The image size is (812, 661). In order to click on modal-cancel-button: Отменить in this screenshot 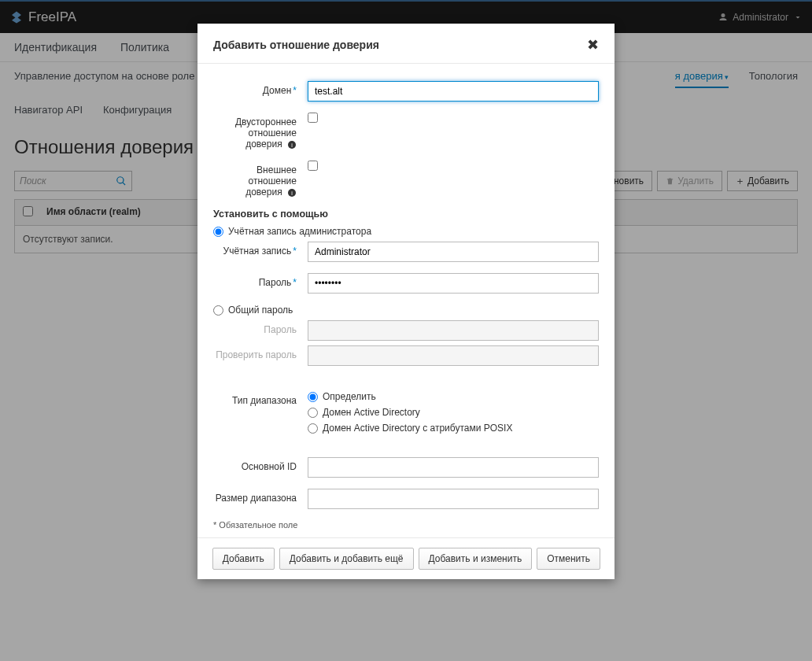, I will do `click(568, 559)`.